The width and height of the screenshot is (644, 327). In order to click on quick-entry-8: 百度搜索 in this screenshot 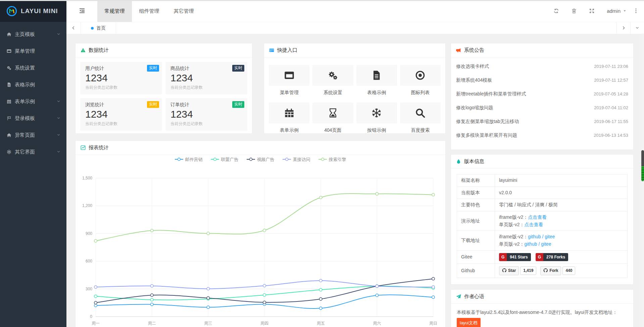, I will do `click(420, 118)`.